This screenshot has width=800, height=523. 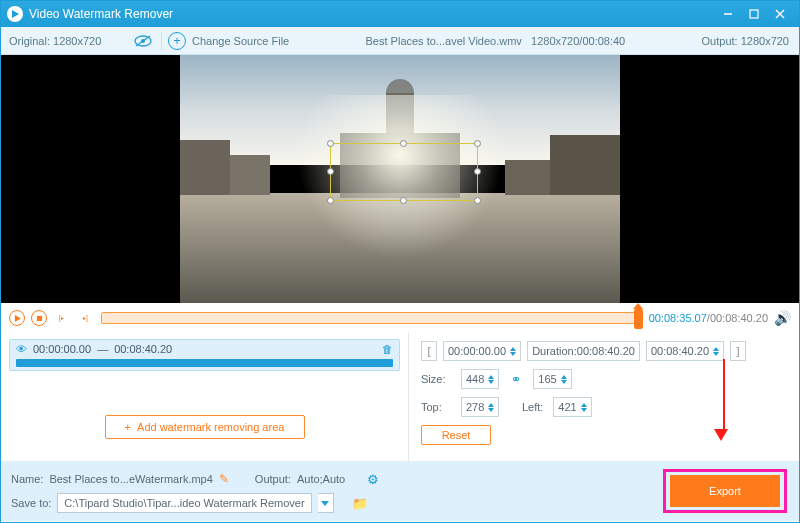 What do you see at coordinates (516, 379) in the screenshot?
I see `link-icon: ⚭` at bounding box center [516, 379].